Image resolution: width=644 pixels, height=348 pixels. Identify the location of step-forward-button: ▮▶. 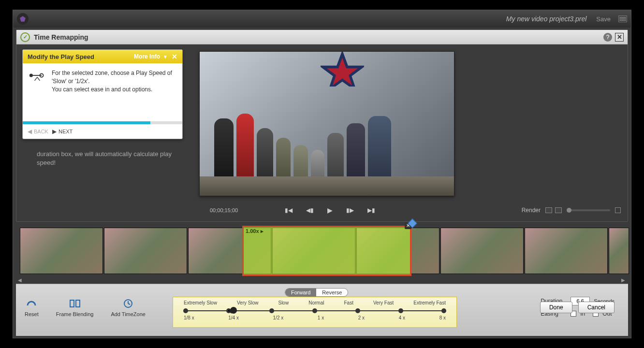
(350, 210).